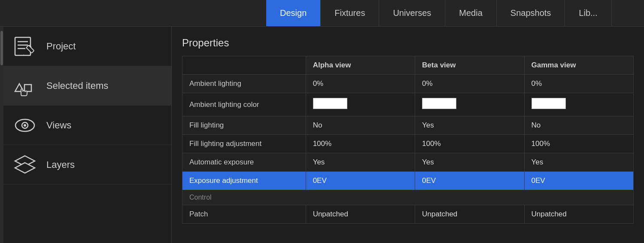 This screenshot has height=243, width=644. Describe the element at coordinates (244, 65) in the screenshot. I see `col-header-empty` at that location.